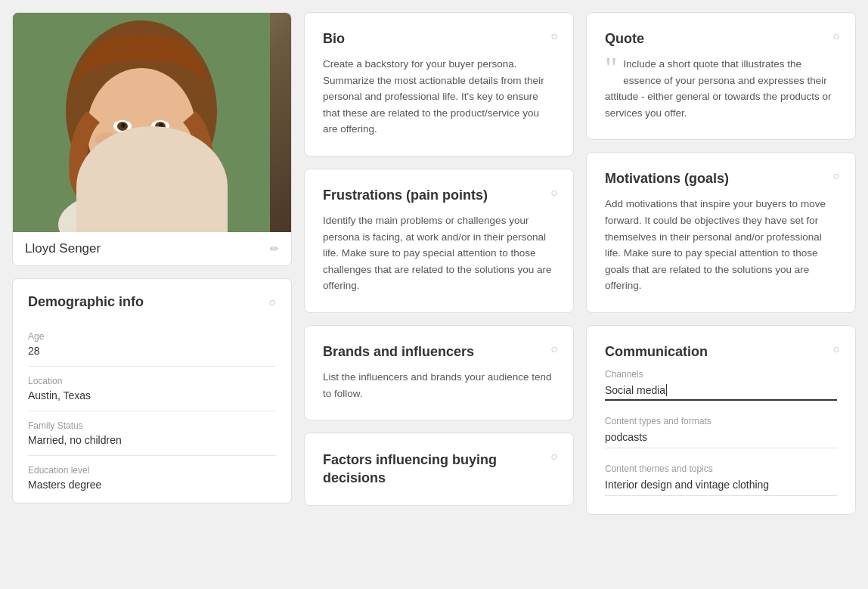 The width and height of the screenshot is (868, 589). What do you see at coordinates (152, 302) in the screenshot?
I see `demographic-header: Demographic info ○` at bounding box center [152, 302].